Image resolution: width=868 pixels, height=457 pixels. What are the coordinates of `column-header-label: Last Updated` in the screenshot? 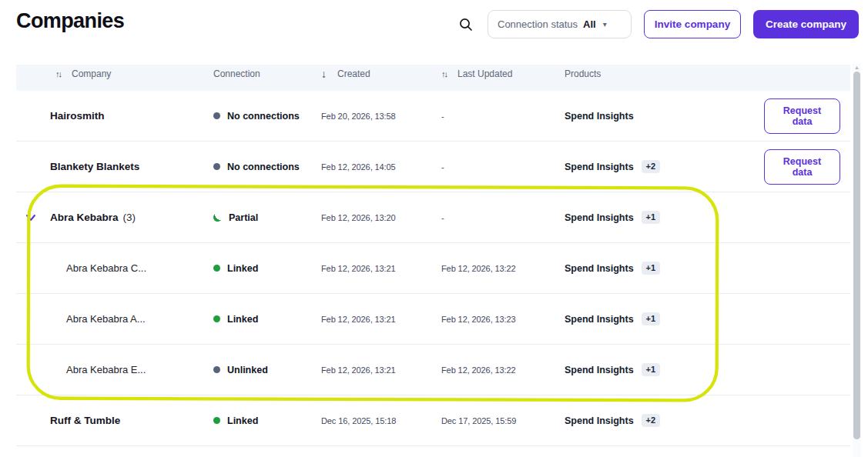 It's located at (485, 74).